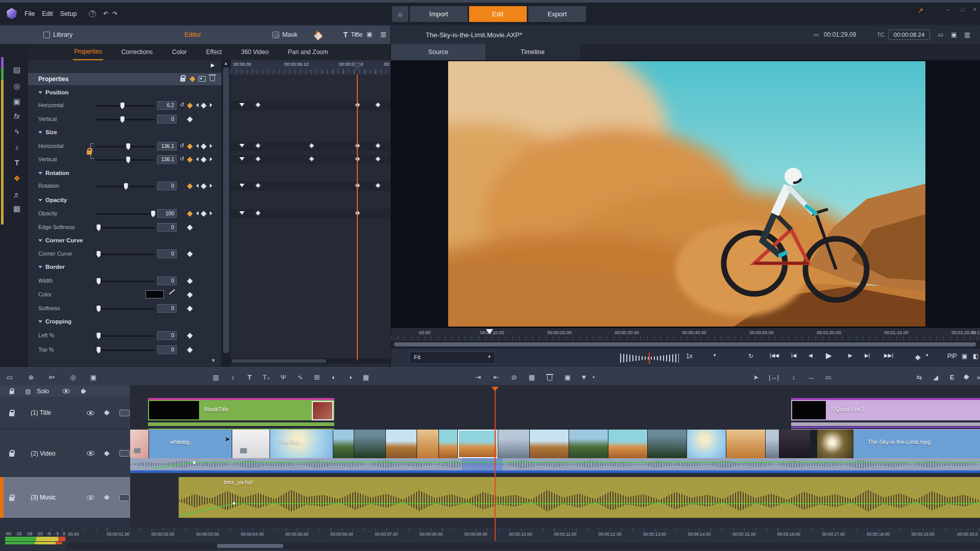 The image size is (980, 551). I want to click on menu-item: File, so click(30, 14).